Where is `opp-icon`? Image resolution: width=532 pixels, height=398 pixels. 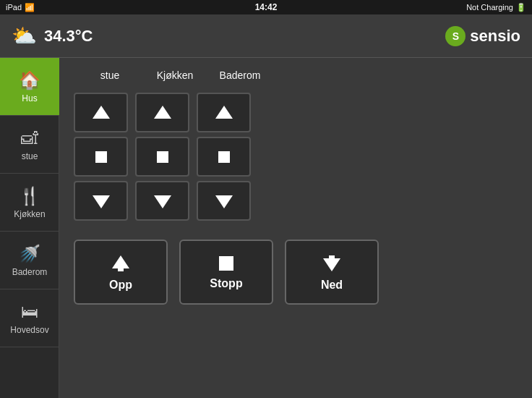 opp-icon is located at coordinates (121, 263).